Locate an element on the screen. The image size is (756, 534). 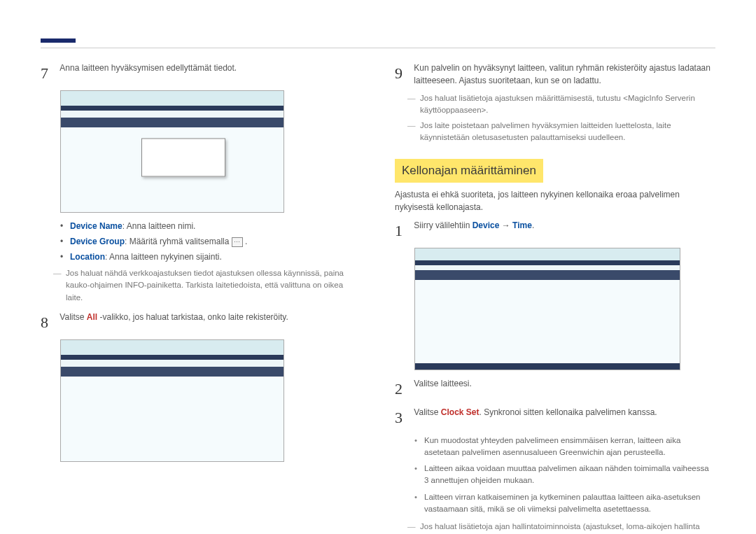
note-item: Jos haluat nähdä verkkoajastuksen tiedot… is located at coordinates (207, 286).